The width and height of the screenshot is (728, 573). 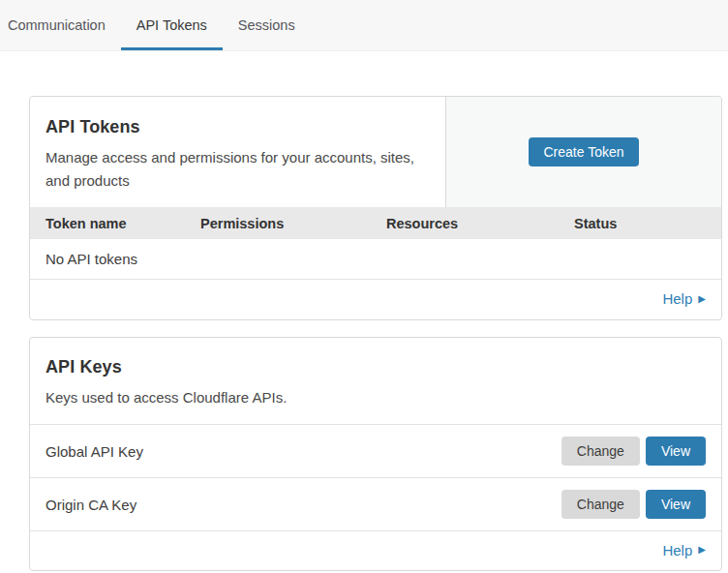 What do you see at coordinates (267, 25) in the screenshot?
I see `tab-sessions: Sessions` at bounding box center [267, 25].